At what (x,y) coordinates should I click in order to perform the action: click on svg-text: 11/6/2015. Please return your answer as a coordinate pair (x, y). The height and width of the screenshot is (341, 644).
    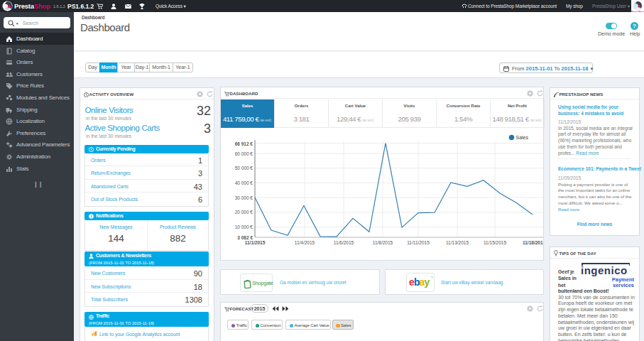
    Looking at the image, I should click on (344, 243).